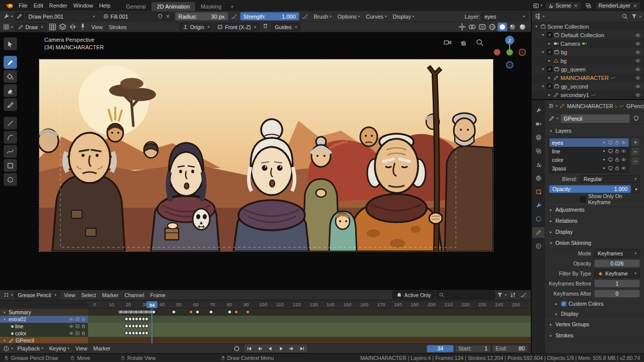  I want to click on menu-file: File, so click(23, 6).